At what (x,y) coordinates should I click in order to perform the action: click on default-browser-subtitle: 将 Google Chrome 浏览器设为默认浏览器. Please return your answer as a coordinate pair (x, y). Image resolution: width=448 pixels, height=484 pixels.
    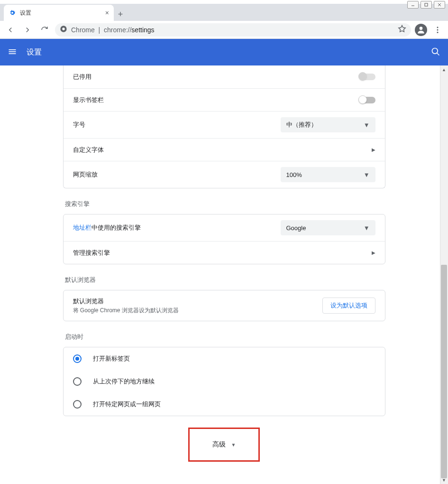
    Looking at the image, I should click on (198, 310).